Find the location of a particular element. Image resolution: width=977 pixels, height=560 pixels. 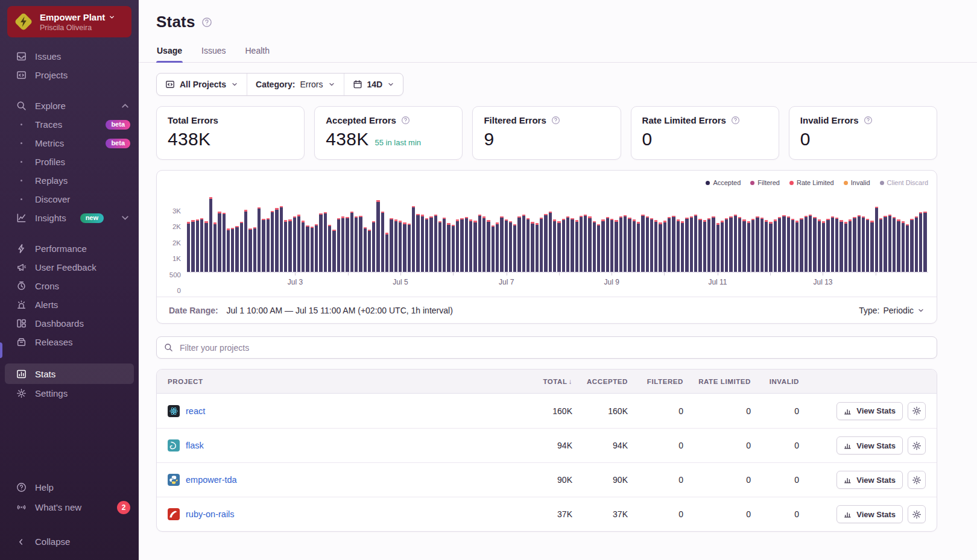

sidebar-item-profiles: Profiles is located at coordinates (69, 162).